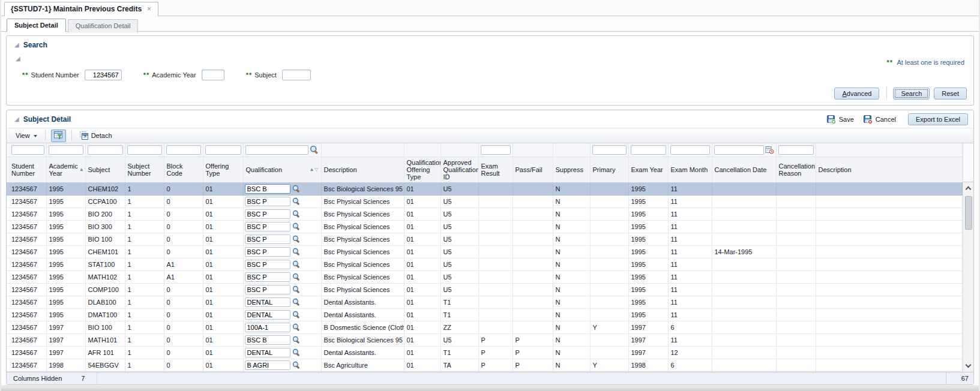 Image resolution: width=980 pixels, height=391 pixels. Describe the element at coordinates (690, 150) in the screenshot. I see `filter-input-exam-month` at that location.